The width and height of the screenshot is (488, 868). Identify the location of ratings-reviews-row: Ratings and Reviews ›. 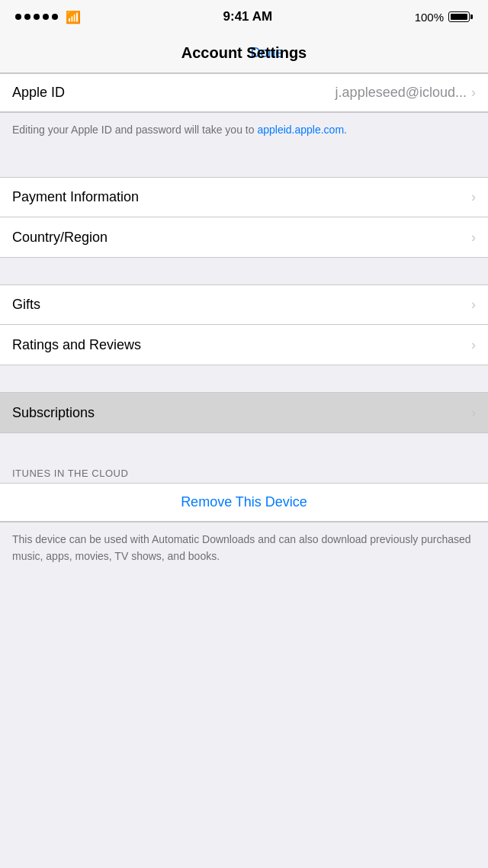
(244, 345).